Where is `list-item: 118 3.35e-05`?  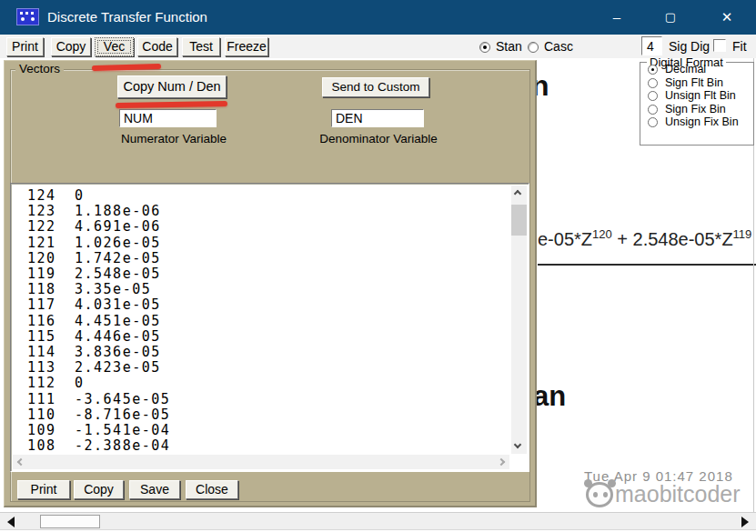 list-item: 118 3.35e-05 is located at coordinates (268, 289).